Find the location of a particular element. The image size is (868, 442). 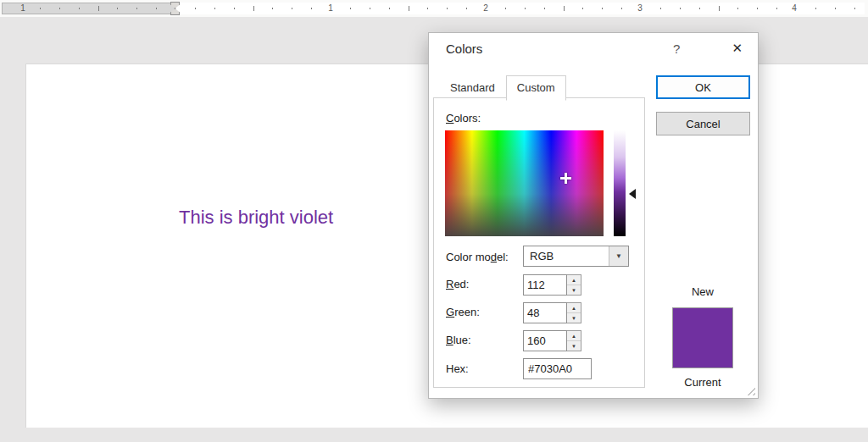

colors-label: Colors: is located at coordinates (463, 119).